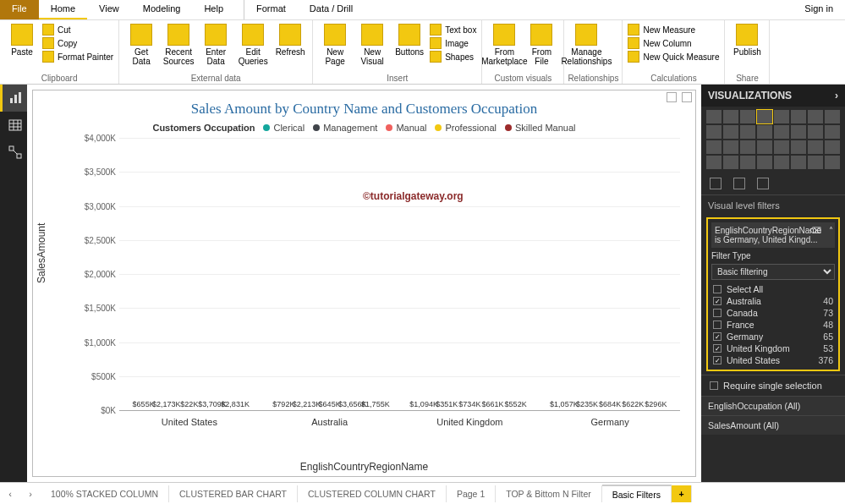 Image resolution: width=845 pixels, height=504 pixels. Describe the element at coordinates (105, 494) in the screenshot. I see `page-tab: 100% STACKED COLUMN` at that location.